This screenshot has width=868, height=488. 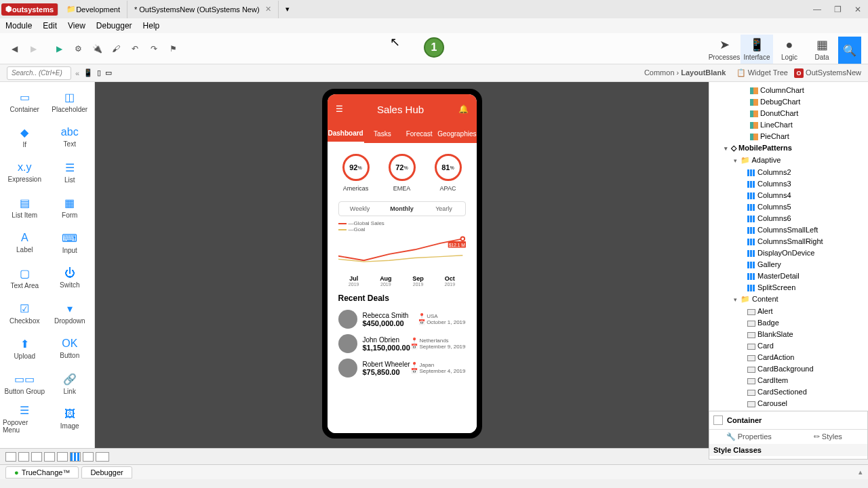 What do you see at coordinates (822, 49) in the screenshot?
I see `nav-data: ▦Data` at bounding box center [822, 49].